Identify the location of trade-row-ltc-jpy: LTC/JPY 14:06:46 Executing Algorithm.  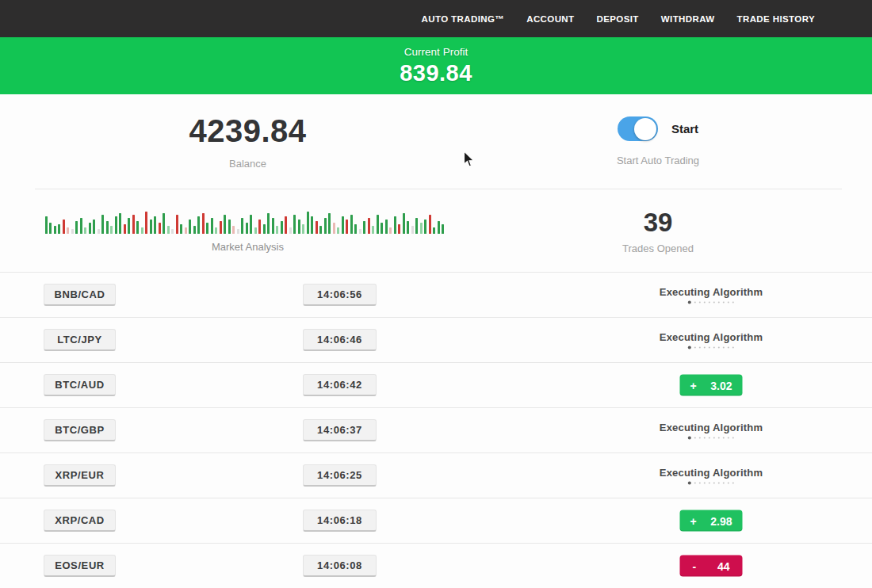
(436, 341).